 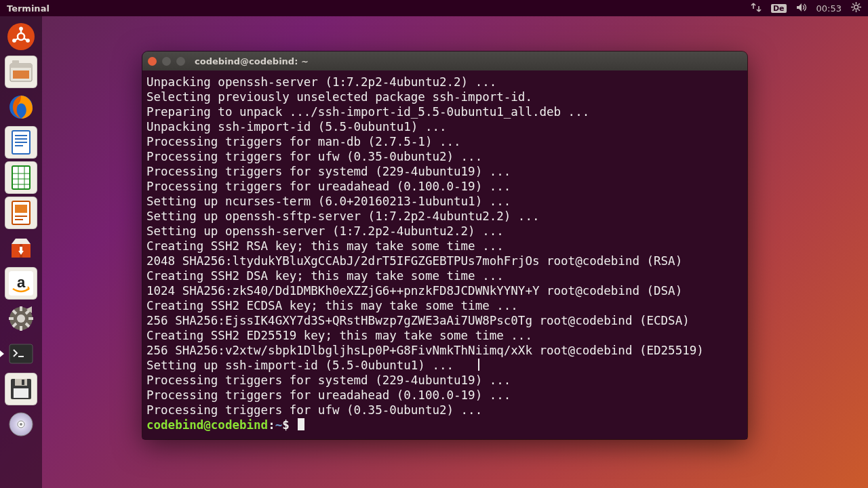 What do you see at coordinates (21, 424) in the screenshot?
I see `launcher-disc` at bounding box center [21, 424].